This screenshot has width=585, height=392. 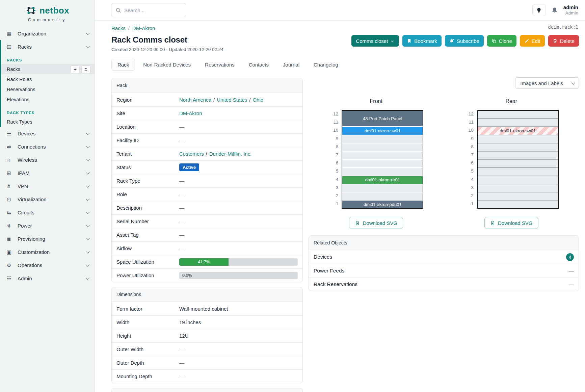 What do you see at coordinates (547, 83) in the screenshot?
I see `elevation-view-select: Images and Labels` at bounding box center [547, 83].